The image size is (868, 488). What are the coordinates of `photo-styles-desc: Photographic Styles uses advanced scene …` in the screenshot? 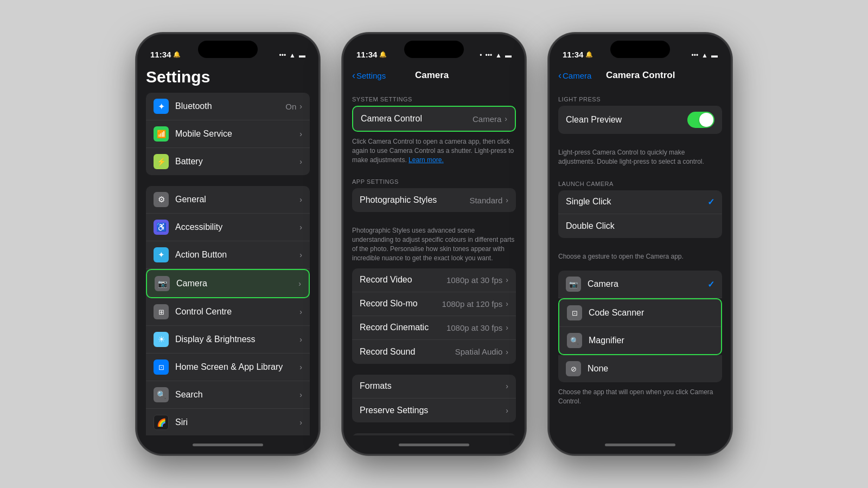 It's located at (434, 245).